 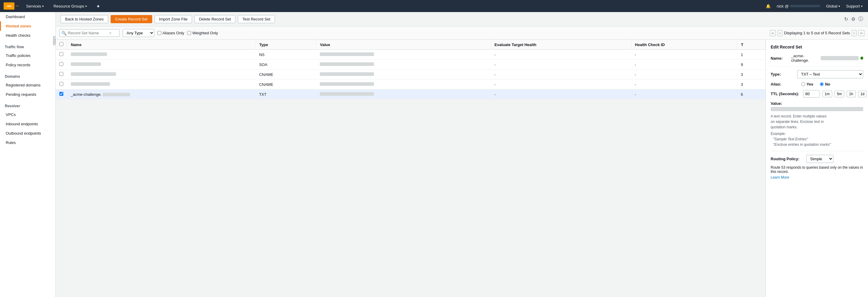 I want to click on import-zone-file-button: Import Zone File, so click(x=174, y=19).